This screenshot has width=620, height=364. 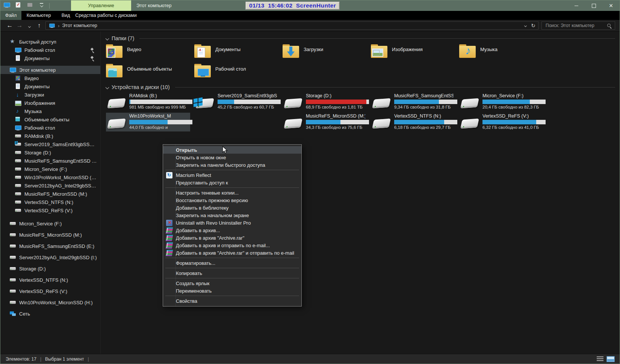 What do you see at coordinates (32, 6) in the screenshot?
I see `qat-new-folder-icon` at bounding box center [32, 6].